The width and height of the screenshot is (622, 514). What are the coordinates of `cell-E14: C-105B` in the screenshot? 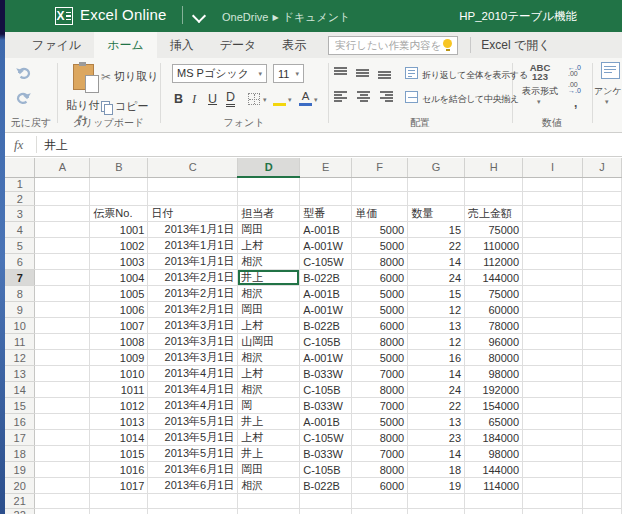 It's located at (326, 390).